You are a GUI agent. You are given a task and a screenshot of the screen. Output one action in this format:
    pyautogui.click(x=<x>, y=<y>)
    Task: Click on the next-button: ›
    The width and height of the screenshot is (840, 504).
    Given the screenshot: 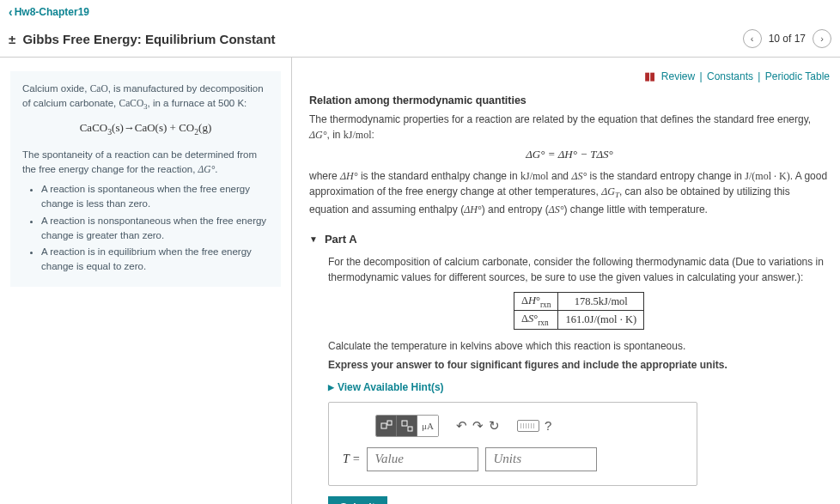 What is the action you would take?
    pyautogui.click(x=822, y=39)
    